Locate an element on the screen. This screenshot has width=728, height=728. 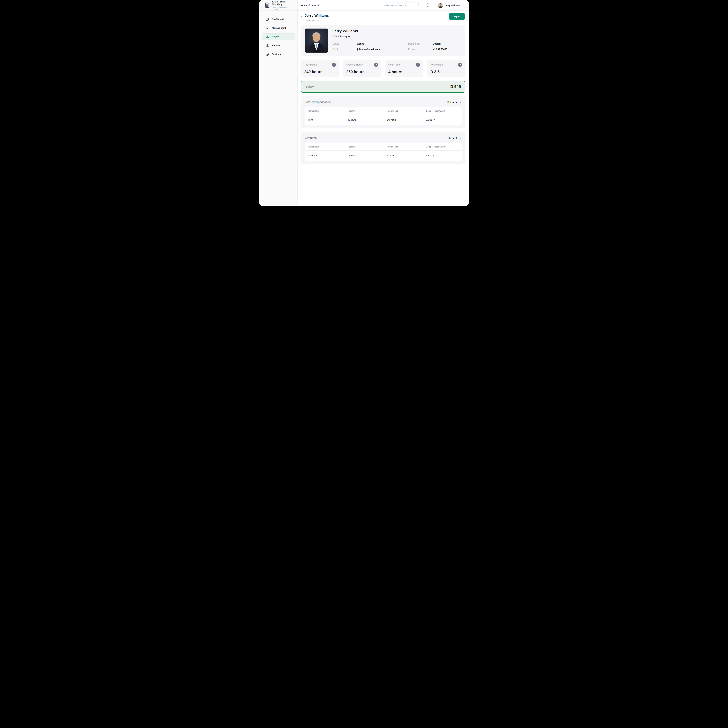
profile-name: Jerry Williams is located at coordinates (396, 31).